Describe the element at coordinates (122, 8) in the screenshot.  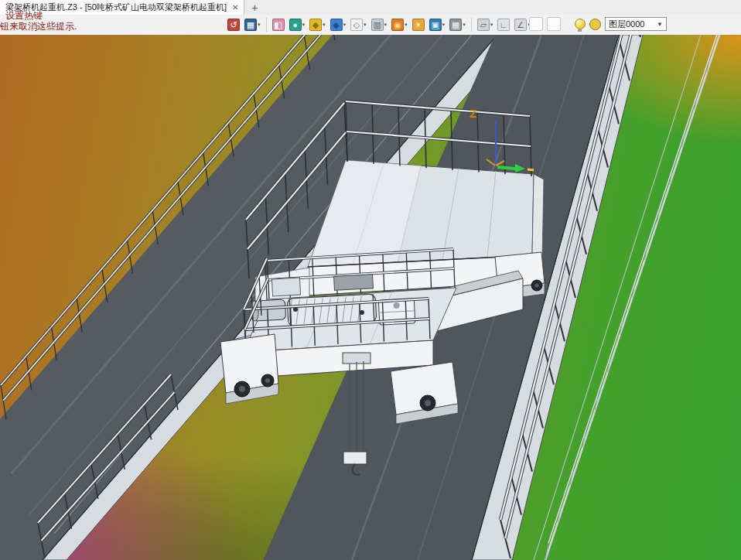
I see `document-tab: 梁架桥机起重机.Z3 - [50吨桥式矿山电动双梁架桥机起重机] ✕` at that location.